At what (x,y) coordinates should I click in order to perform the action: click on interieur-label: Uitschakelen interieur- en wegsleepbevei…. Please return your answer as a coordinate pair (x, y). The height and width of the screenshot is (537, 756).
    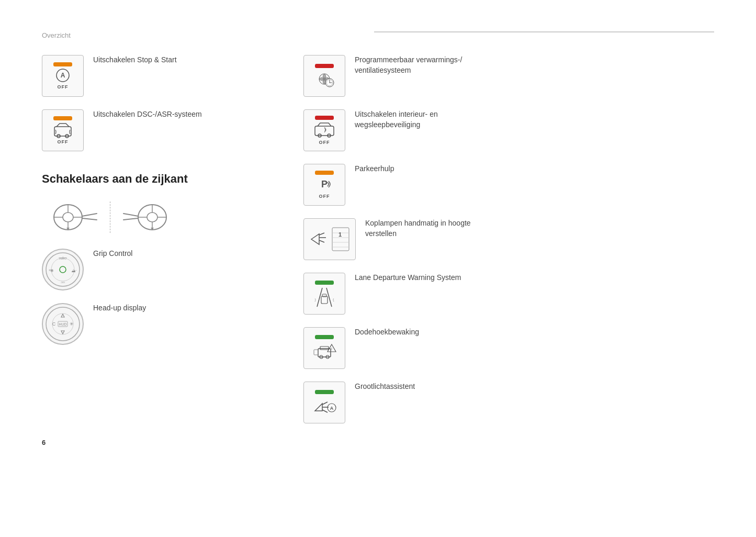
    Looking at the image, I should click on (412, 119).